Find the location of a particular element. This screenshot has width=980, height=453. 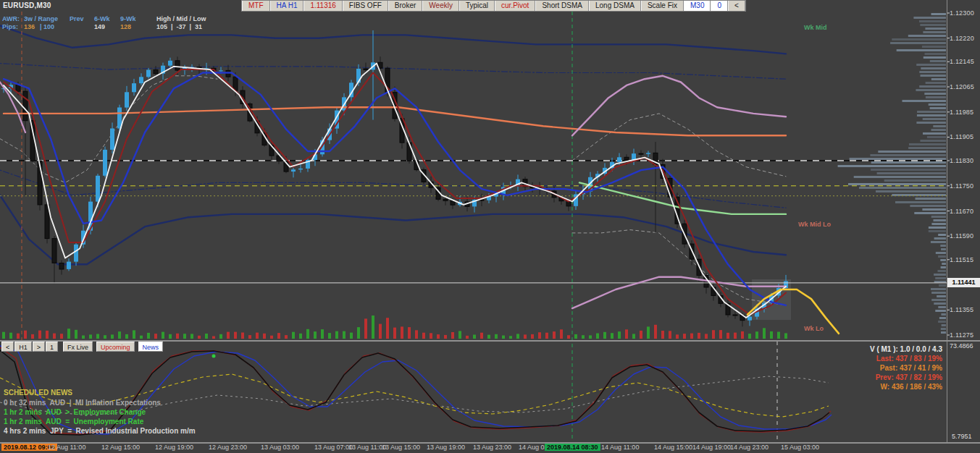

toolbar-button-0: 0 is located at coordinates (719, 6).